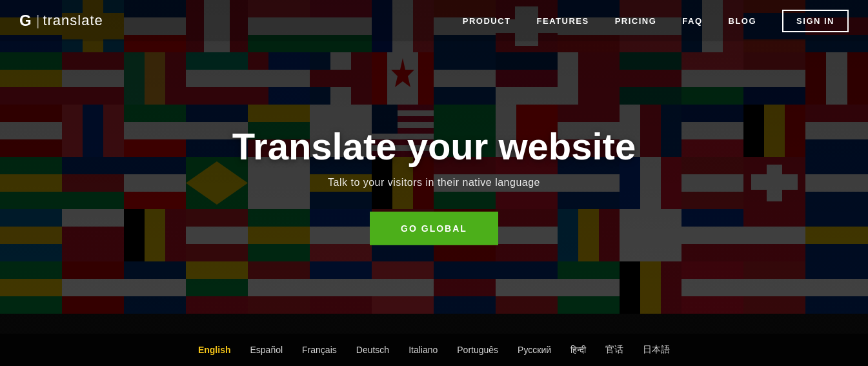 The height and width of the screenshot is (366, 868). Describe the element at coordinates (692, 21) in the screenshot. I see `nav-link-faq: FAQ` at that location.